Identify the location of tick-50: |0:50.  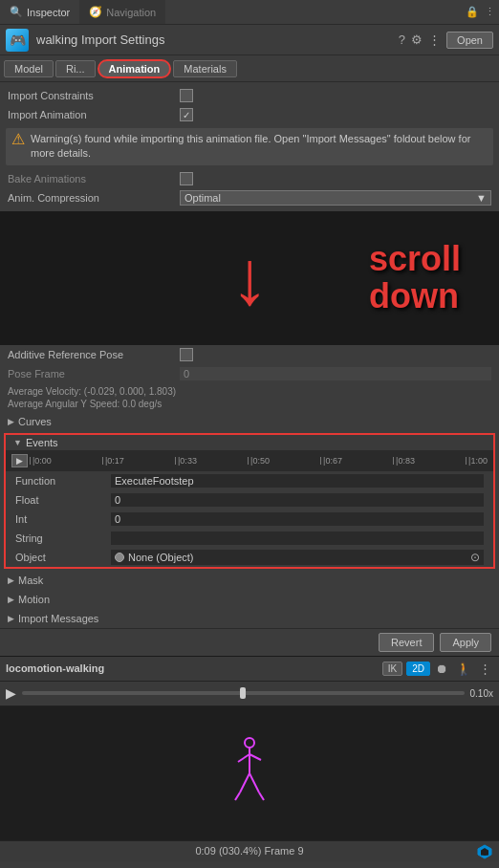
(258, 461).